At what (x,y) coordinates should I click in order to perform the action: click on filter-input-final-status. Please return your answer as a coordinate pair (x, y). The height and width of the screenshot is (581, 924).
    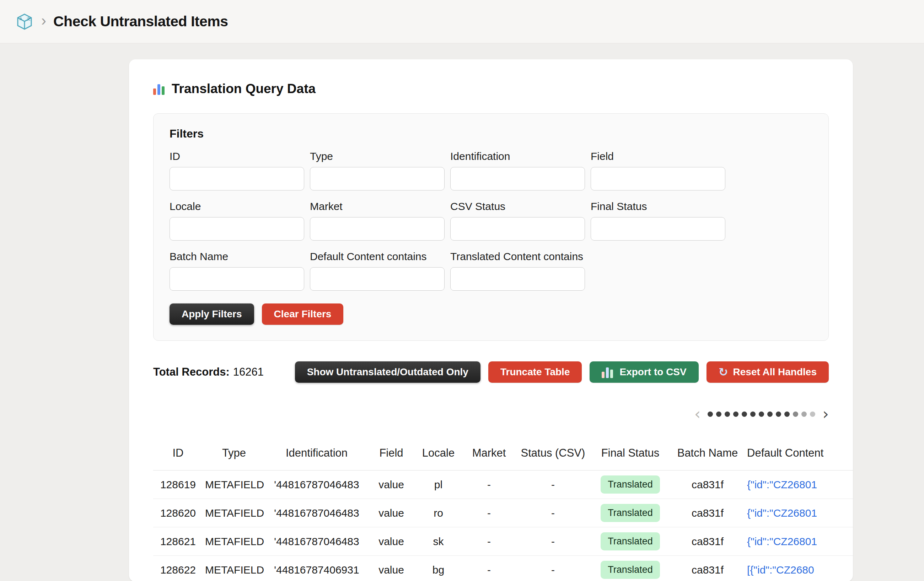
    Looking at the image, I should click on (658, 229).